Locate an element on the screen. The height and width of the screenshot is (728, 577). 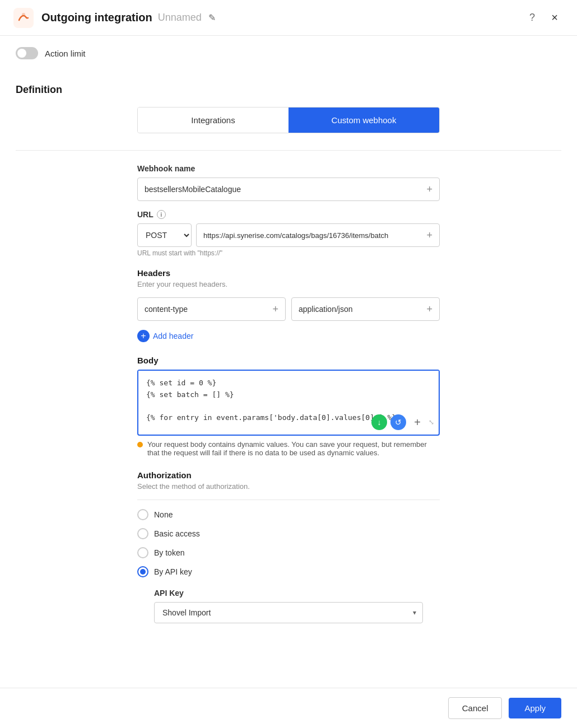
action-limit-label: Action limit is located at coordinates (65, 54).